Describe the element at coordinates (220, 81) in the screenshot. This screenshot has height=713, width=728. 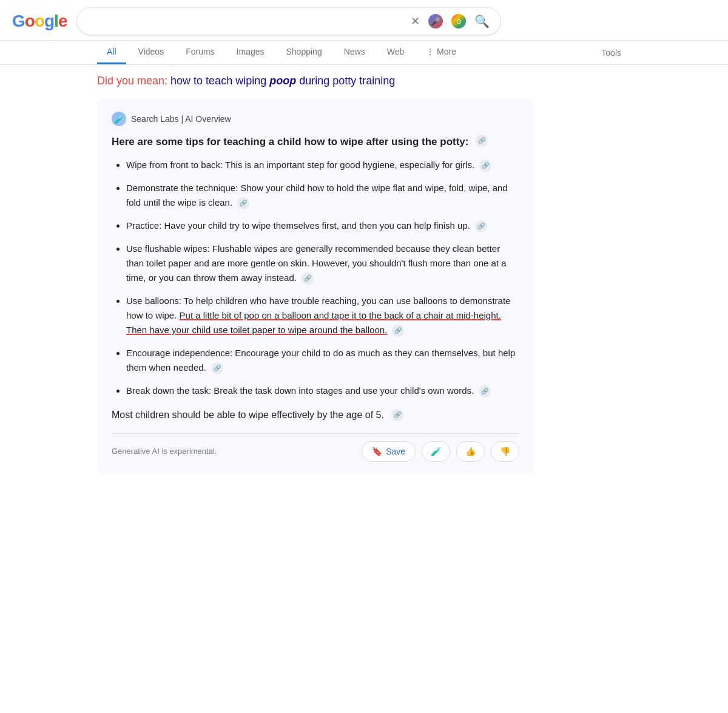
I see `did-you-mean-prefix: how to teach wiping` at that location.